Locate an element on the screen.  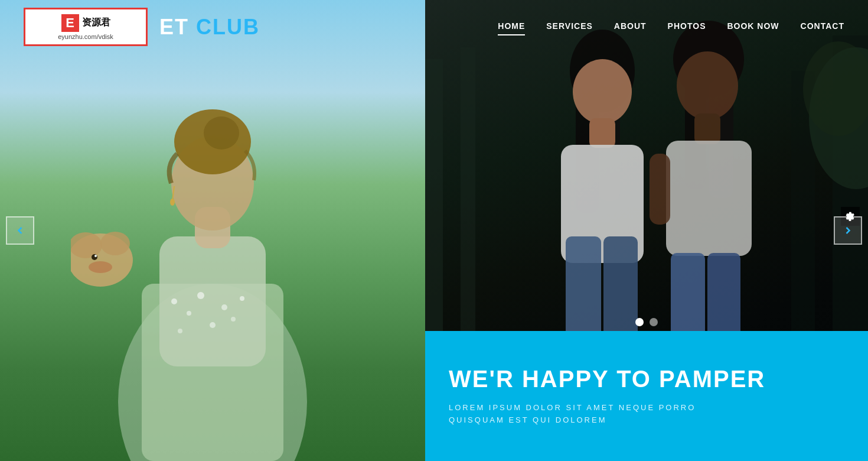
nav-book-now: BOOK NOW is located at coordinates (753, 27).